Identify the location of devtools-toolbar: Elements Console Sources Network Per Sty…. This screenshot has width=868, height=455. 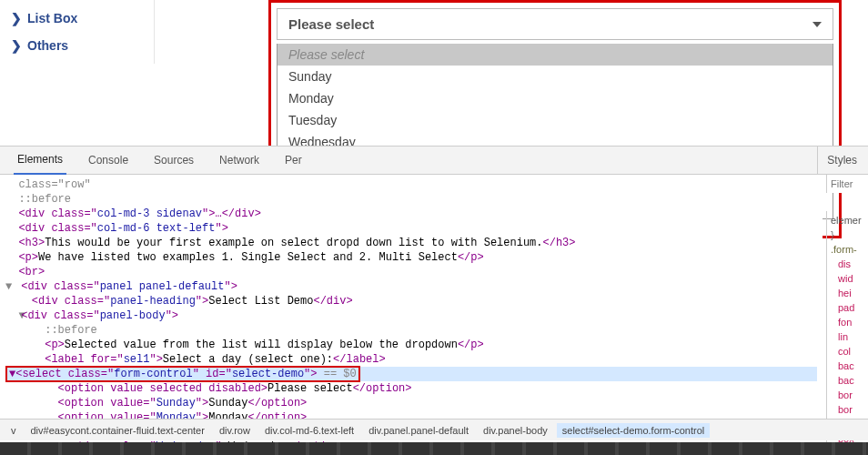
(434, 160).